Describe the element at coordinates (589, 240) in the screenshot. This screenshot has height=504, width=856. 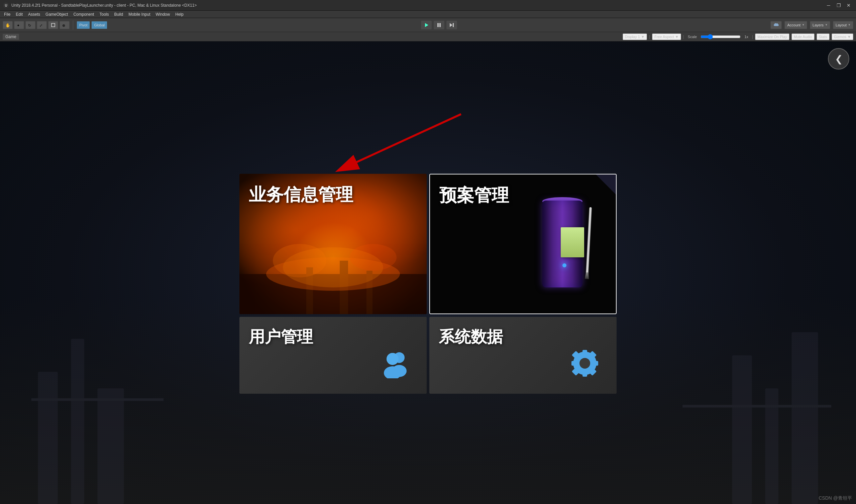
I see `pen-object` at that location.